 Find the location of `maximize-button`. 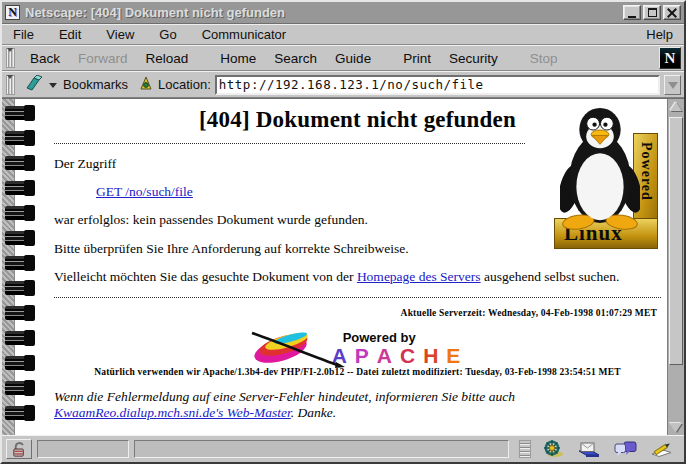

maximize-button is located at coordinates (652, 12).